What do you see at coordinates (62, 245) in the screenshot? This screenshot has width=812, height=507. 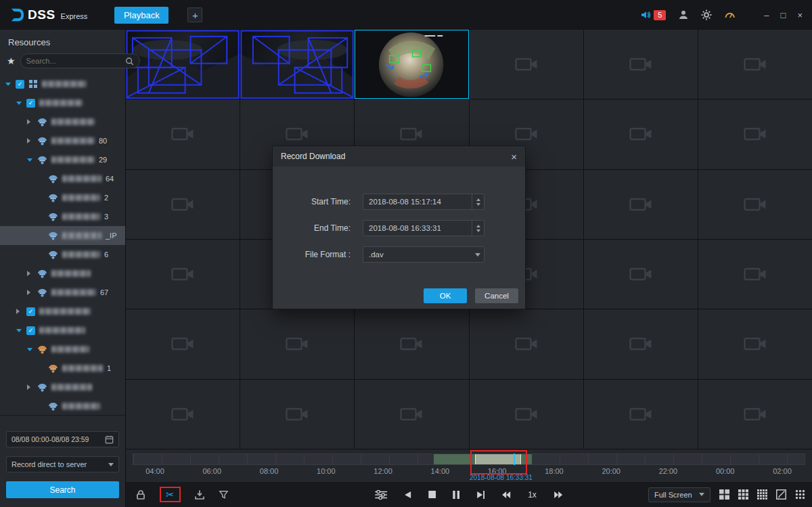 I see `device-tree: ✓✓80296423_IP667✓✓1` at bounding box center [62, 245].